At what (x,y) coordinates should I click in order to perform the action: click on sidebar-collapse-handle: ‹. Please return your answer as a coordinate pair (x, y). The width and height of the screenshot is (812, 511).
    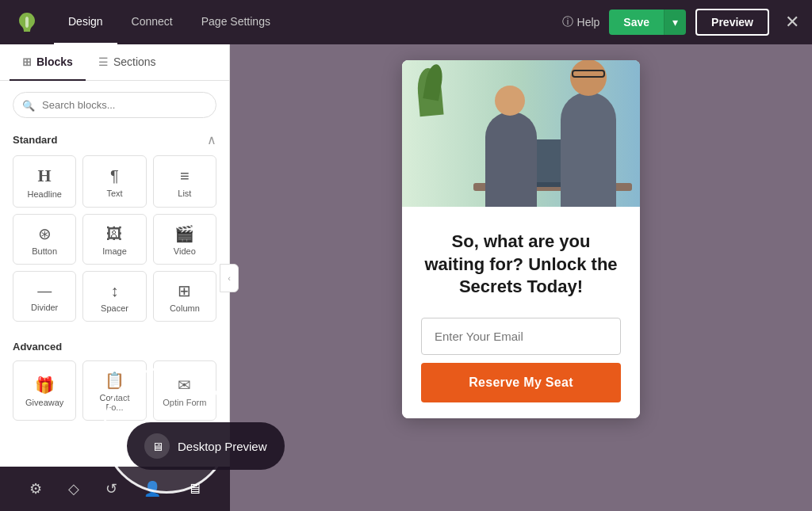
    Looking at the image, I should click on (229, 278).